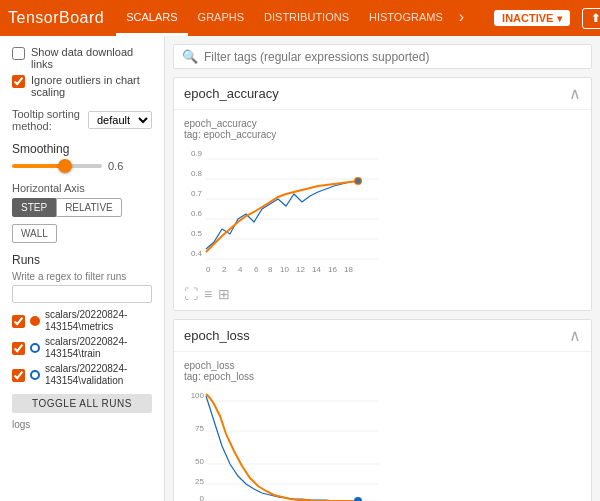 The height and width of the screenshot is (501, 600). Describe the element at coordinates (34, 208) in the screenshot. I see `step-axis-button: STEP` at that location.